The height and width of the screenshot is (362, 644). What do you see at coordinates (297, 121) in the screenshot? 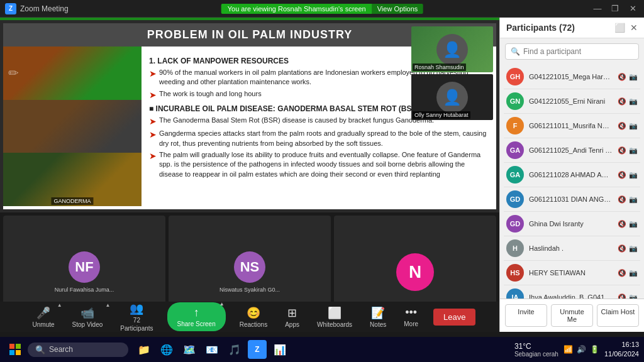
I see `bullet-3-text: The Ganoderma Basal Stem Rot (BSR) disea…` at bounding box center [297, 121].